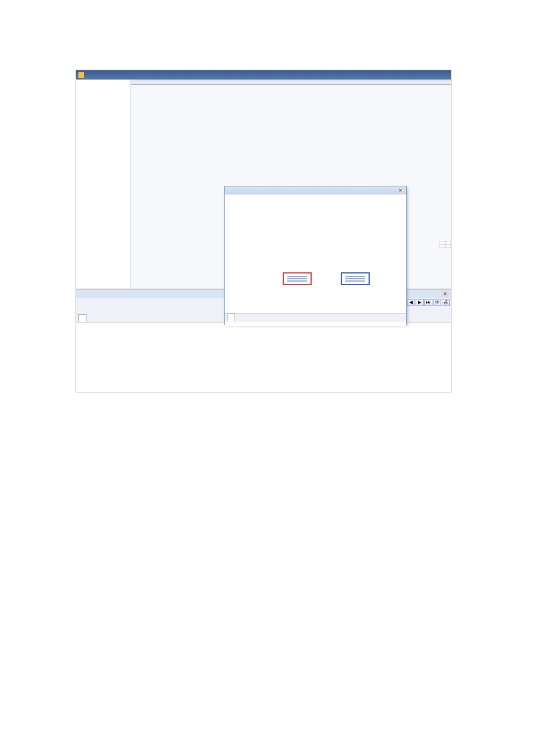  I want to click on title-bar, so click(264, 75).